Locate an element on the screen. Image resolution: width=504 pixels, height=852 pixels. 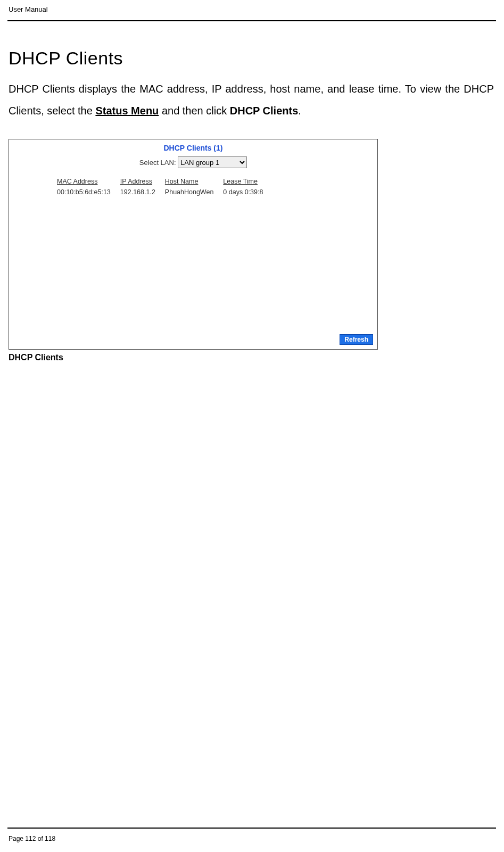
top-divider is located at coordinates (252, 21).